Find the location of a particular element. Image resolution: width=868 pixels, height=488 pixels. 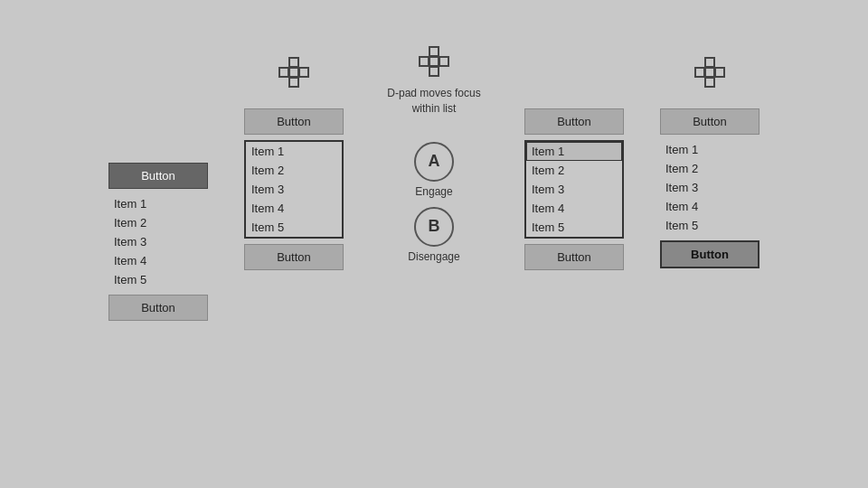

disengage-group: B Disengage is located at coordinates (434, 235).